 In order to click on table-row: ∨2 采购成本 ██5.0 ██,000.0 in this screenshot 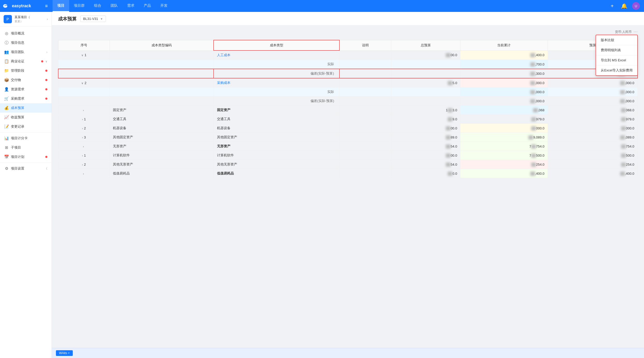, I will do `click(348, 83)`.